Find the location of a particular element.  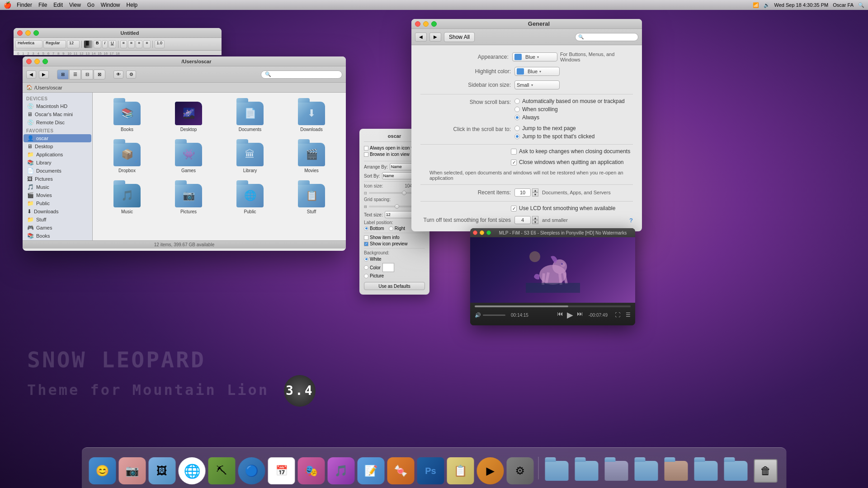

spacing-btn: 1.0 is located at coordinates (160, 44).